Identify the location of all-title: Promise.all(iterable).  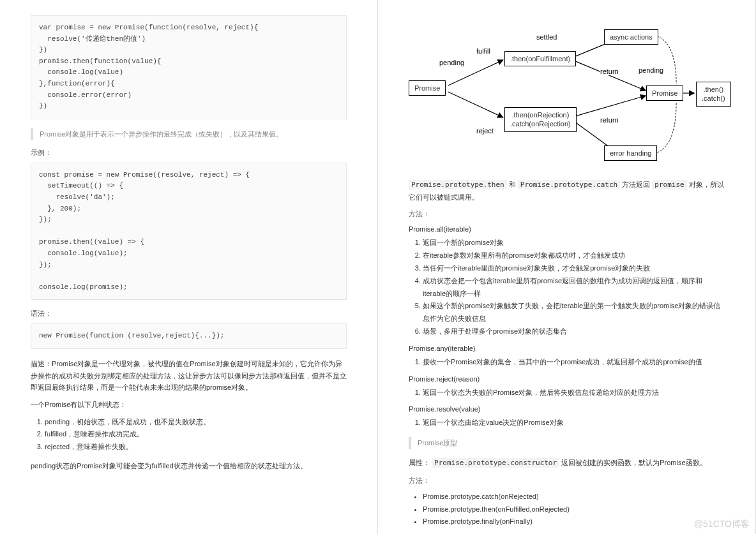
(567, 229).